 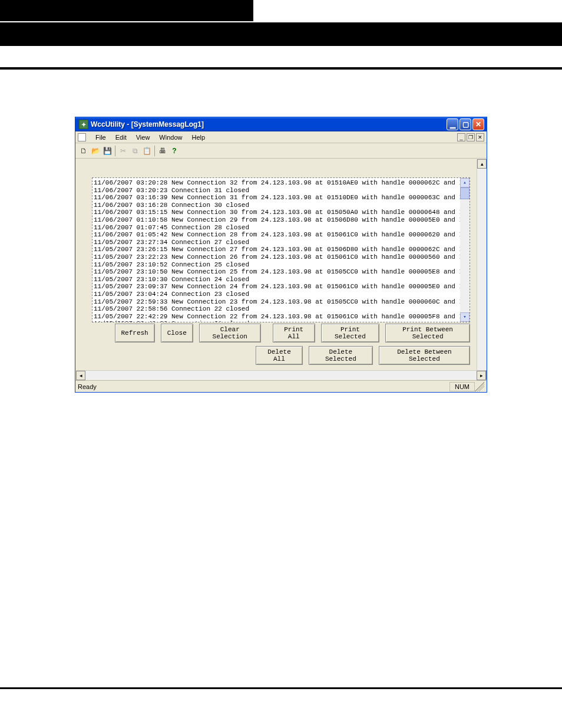 What do you see at coordinates (281, 137) in the screenshot?
I see `menubar: File Edit View Window Help _ ❐ ✕` at bounding box center [281, 137].